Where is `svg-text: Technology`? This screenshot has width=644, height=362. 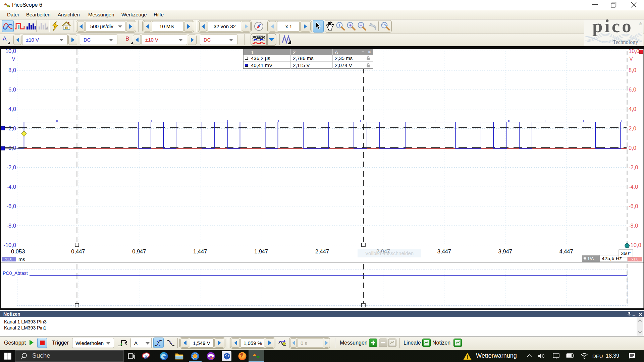
svg-text: Technology is located at coordinates (625, 42).